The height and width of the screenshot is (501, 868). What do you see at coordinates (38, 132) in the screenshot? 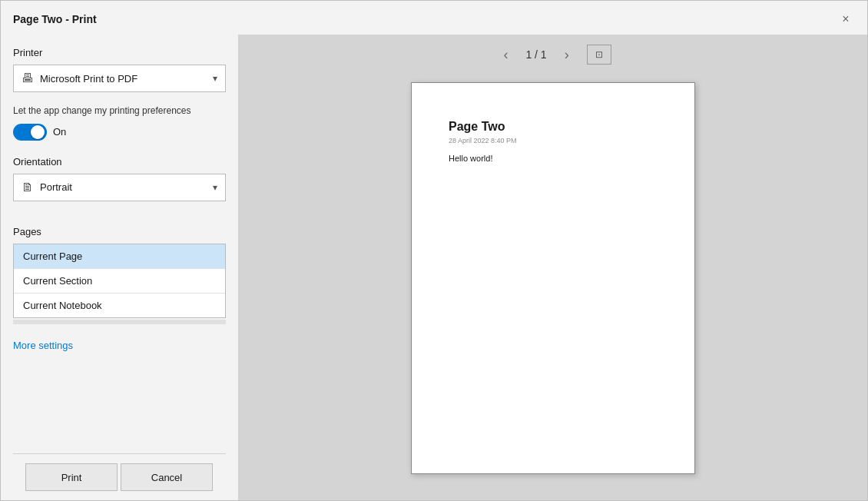
I see `toggle-knob` at bounding box center [38, 132].